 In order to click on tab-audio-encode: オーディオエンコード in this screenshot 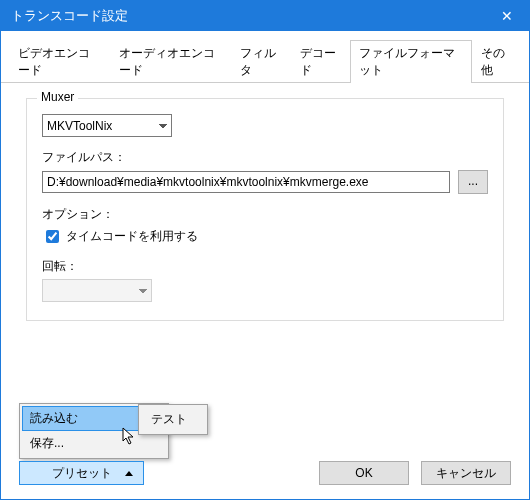, I will do `click(171, 62)`.